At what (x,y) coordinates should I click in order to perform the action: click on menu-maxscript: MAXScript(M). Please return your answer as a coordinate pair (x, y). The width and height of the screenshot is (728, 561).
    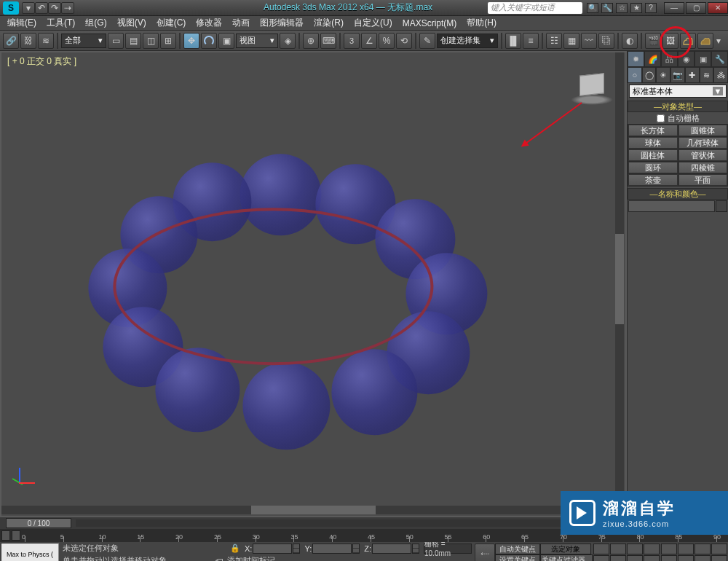
    Looking at the image, I should click on (430, 23).